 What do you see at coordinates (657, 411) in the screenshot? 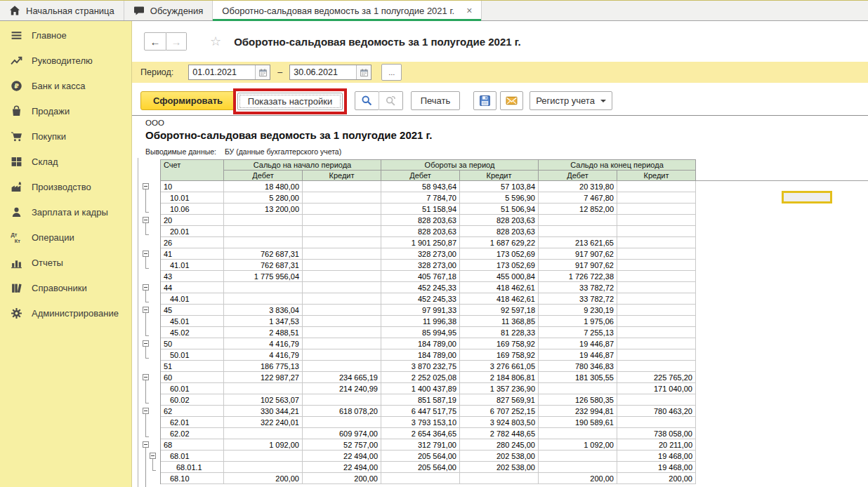
I see `value-cell: 780 463,20` at bounding box center [657, 411].